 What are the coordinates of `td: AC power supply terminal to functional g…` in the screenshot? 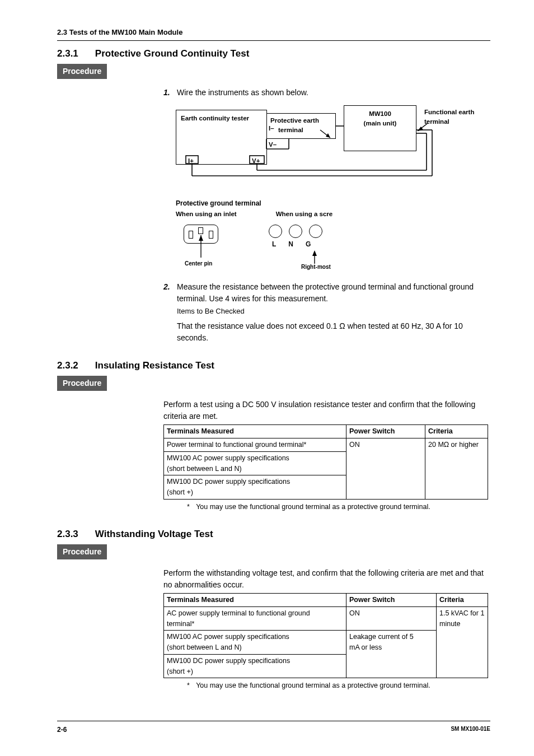 It's located at (255, 618).